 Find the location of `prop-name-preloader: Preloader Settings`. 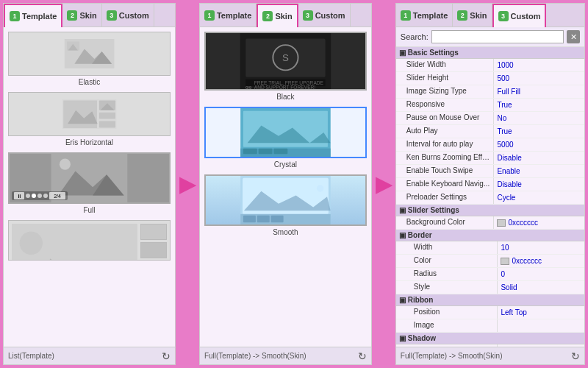

prop-name-preloader: Preloader Settings is located at coordinates (445, 197).